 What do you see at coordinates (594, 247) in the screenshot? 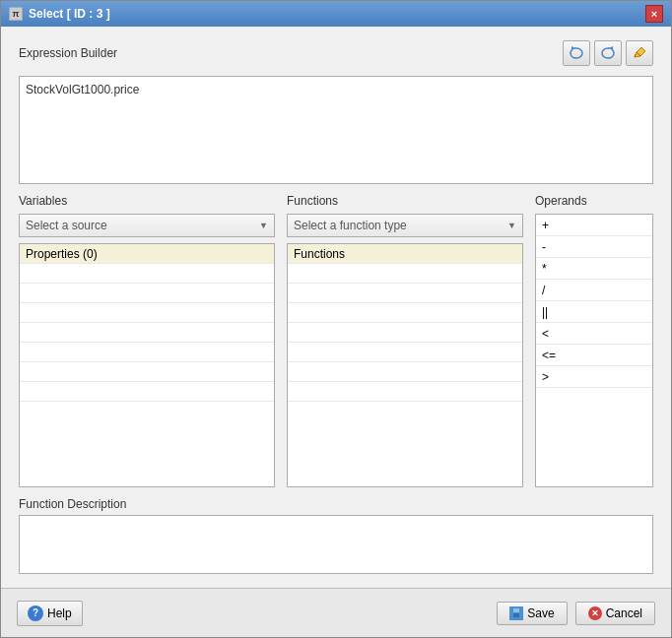
I see `operand-item-minus: -` at bounding box center [594, 247].